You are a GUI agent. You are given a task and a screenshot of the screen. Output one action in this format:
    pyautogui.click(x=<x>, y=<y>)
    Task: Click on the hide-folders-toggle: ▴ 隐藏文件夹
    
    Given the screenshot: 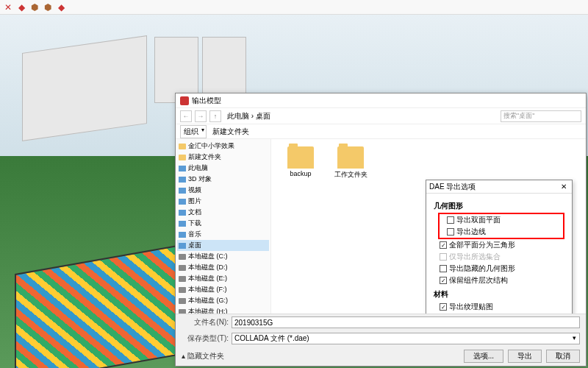 What is the action you would take?
    pyautogui.click(x=203, y=356)
    